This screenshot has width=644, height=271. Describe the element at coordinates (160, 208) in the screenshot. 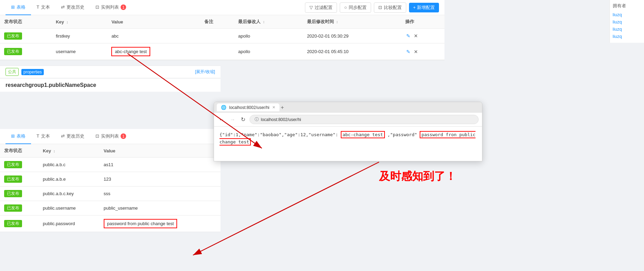

I see `value-cell: public_username` at that location.